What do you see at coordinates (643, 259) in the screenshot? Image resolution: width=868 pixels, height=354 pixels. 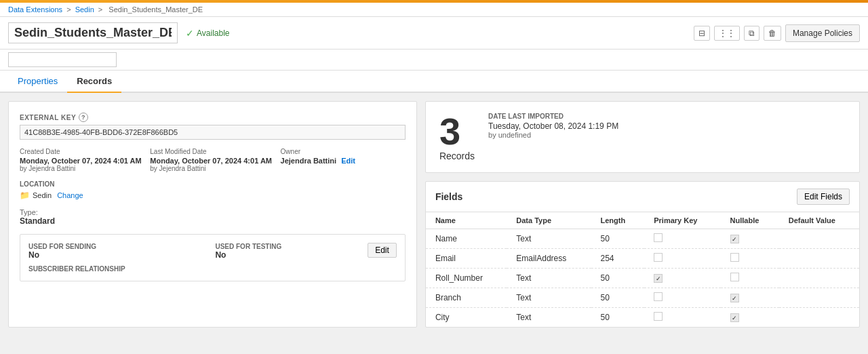 I see `table-row: Email EmailAddress 254` at bounding box center [643, 259].